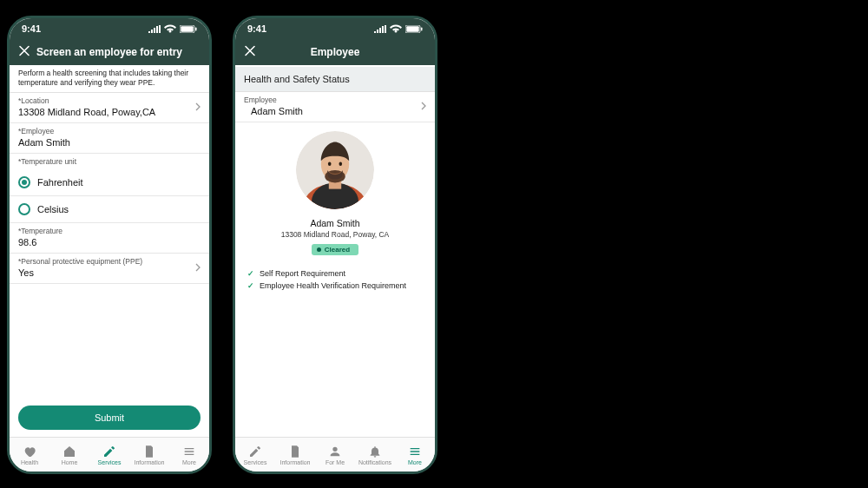 Image resolution: width=868 pixels, height=488 pixels. I want to click on radio-celsius: Celsius, so click(109, 210).